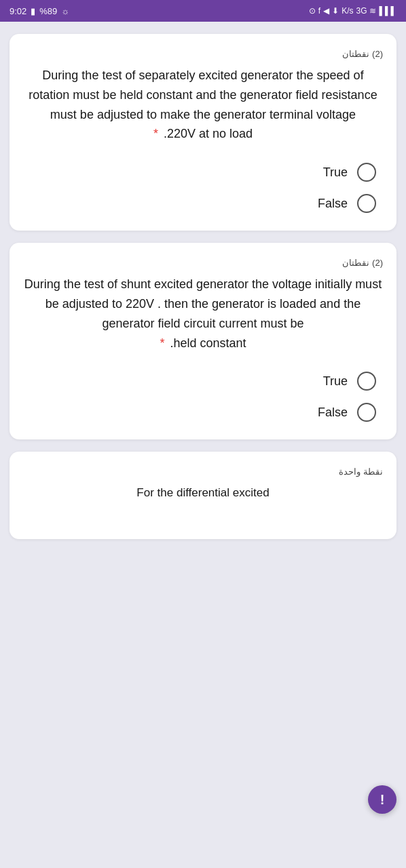  Describe the element at coordinates (203, 188) in the screenshot. I see `options-list-1: True False` at that location.